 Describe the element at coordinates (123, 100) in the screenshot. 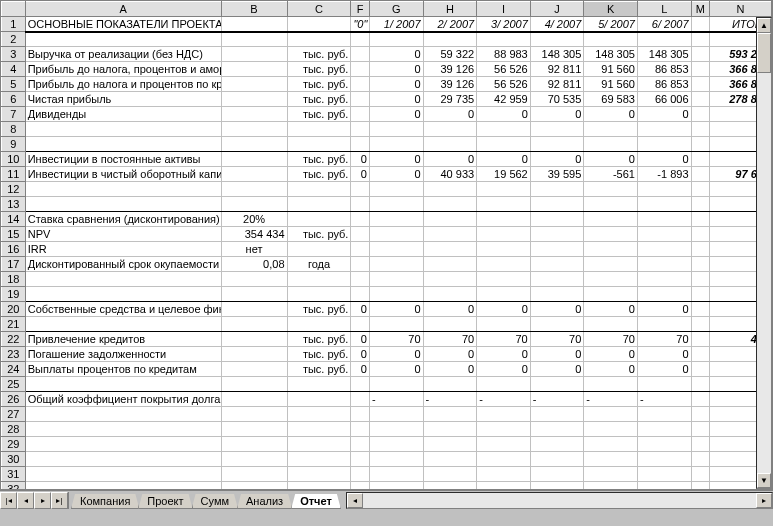

I see `cell: Чистая прибыль` at that location.